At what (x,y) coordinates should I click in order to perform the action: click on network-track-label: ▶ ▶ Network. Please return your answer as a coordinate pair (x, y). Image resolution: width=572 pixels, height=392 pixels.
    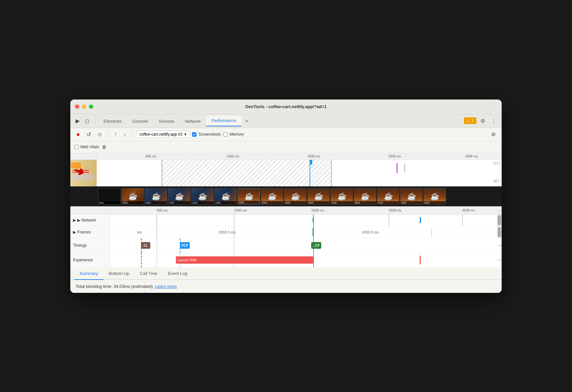
    Looking at the image, I should click on (90, 220).